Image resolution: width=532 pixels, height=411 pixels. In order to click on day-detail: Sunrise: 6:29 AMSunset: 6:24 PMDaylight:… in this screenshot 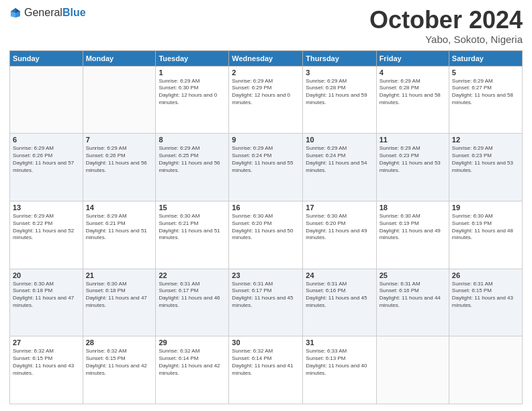, I will do `click(339, 160)`.